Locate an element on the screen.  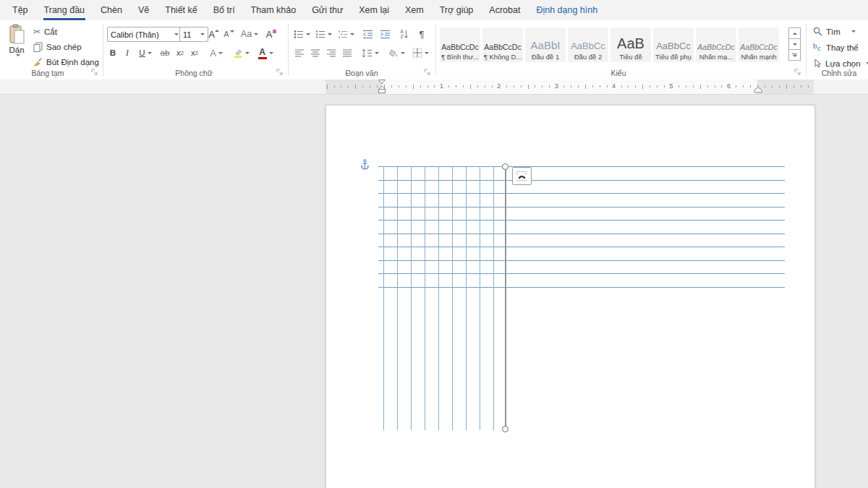
numbering-button is located at coordinates (323, 34).